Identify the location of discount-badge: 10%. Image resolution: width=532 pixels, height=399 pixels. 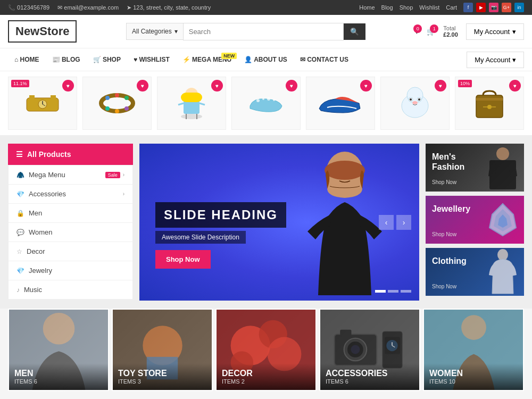
(465, 84).